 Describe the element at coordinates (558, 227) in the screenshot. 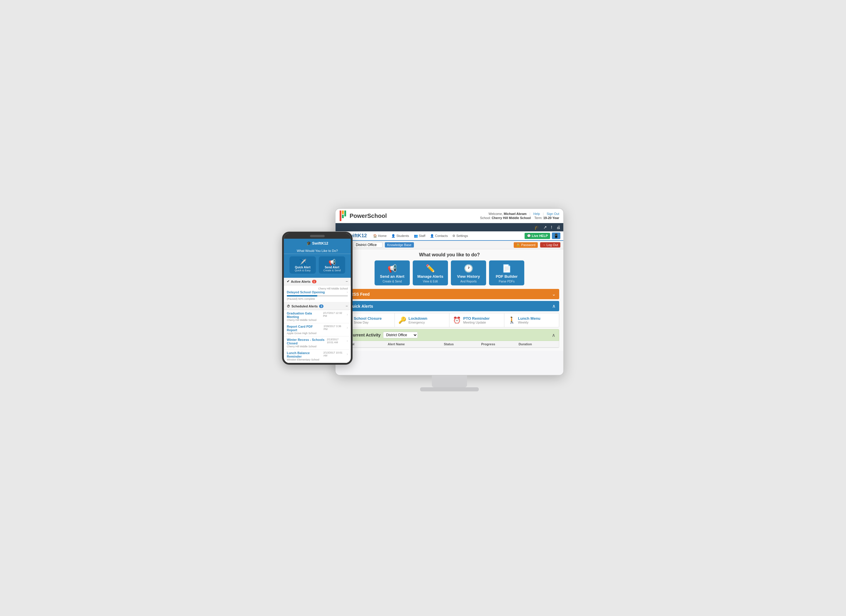

I see `print-icon: 🖨` at that location.